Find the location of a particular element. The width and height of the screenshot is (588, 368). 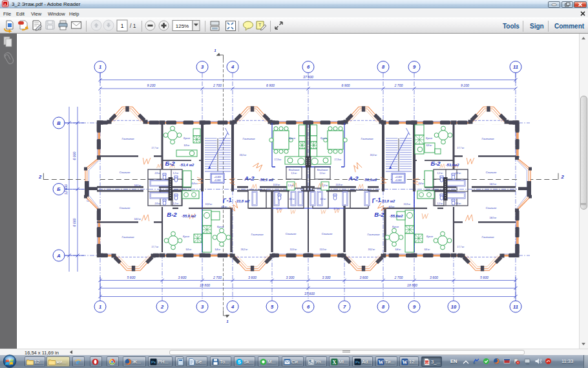

svg-text: 8,4 м² is located at coordinates (194, 184).